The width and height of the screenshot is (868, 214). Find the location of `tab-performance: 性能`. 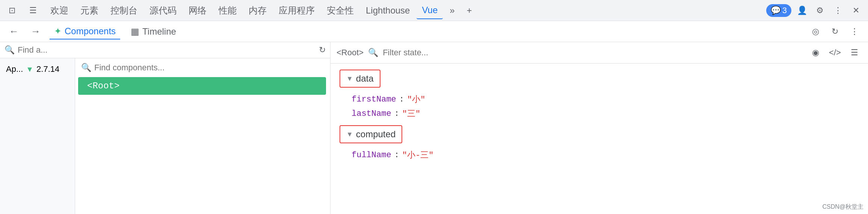

tab-performance: 性能 is located at coordinates (228, 11).